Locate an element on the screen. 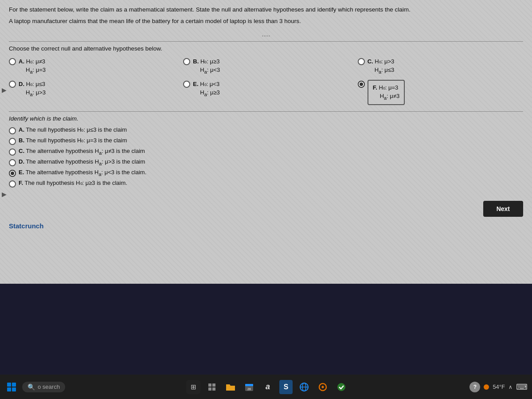 This screenshot has height=399, width=532. next-button: Next is located at coordinates (503, 209).